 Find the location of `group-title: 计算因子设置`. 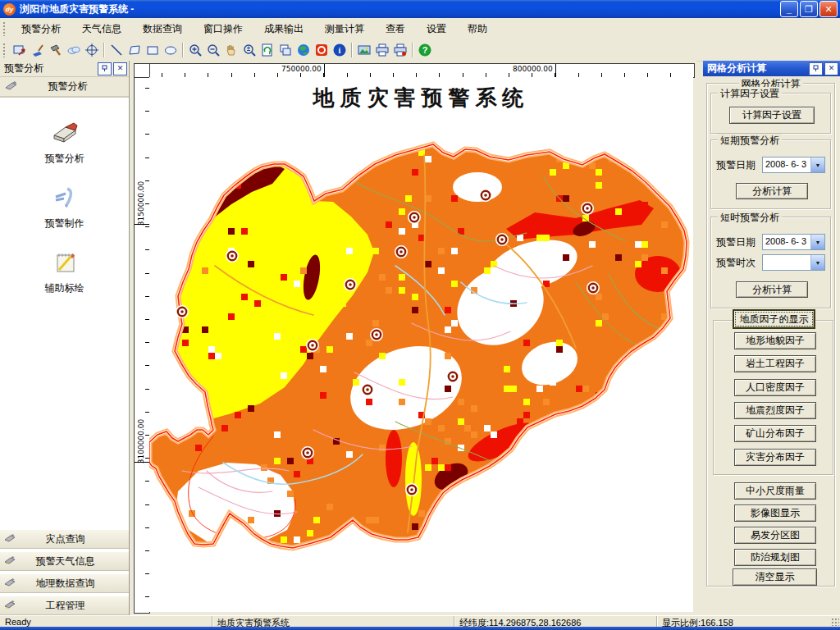

group-title: 计算因子设置 is located at coordinates (750, 94).